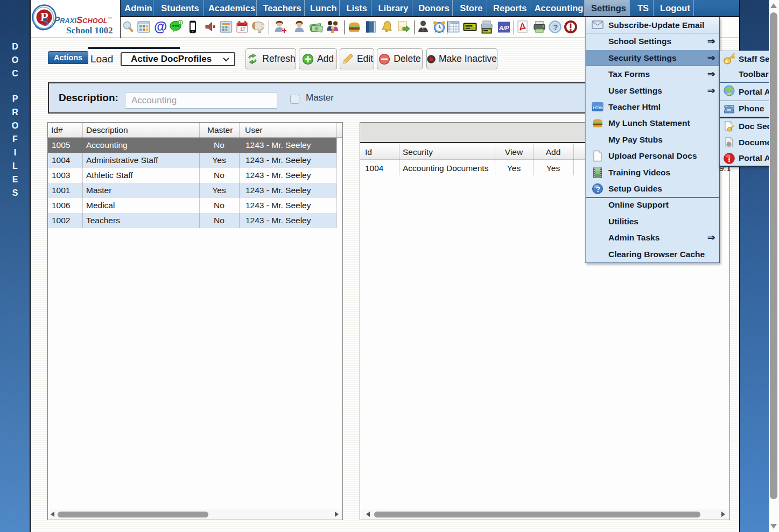  What do you see at coordinates (598, 108) in the screenshot?
I see `svg-text: HTML` at bounding box center [598, 108].